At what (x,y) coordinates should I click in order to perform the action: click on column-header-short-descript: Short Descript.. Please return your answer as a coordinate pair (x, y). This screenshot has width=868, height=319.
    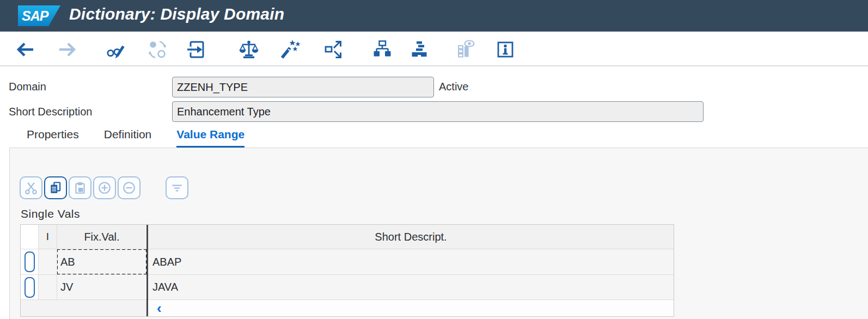
    Looking at the image, I should click on (411, 237).